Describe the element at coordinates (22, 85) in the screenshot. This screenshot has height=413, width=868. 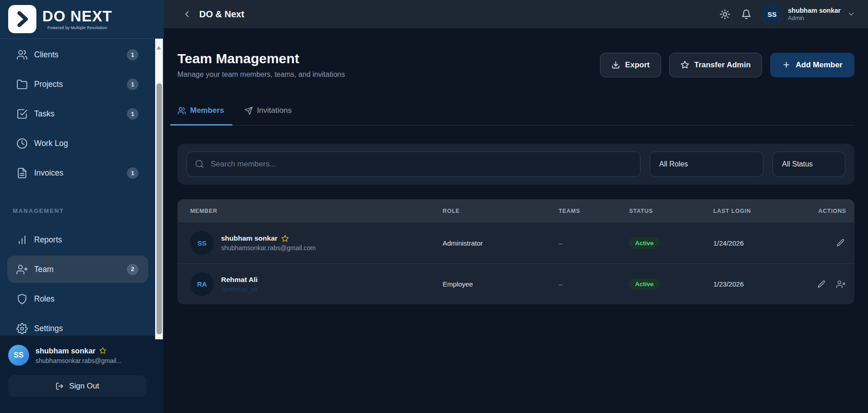
I see `folder-icon` at that location.